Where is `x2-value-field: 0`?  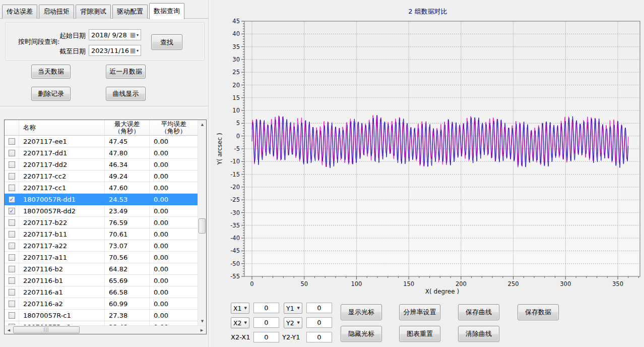
x2-value-field: 0 is located at coordinates (266, 323).